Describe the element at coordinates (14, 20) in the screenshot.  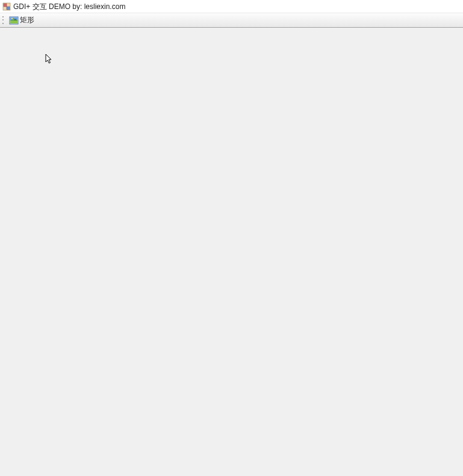
I see `image-icon` at that location.